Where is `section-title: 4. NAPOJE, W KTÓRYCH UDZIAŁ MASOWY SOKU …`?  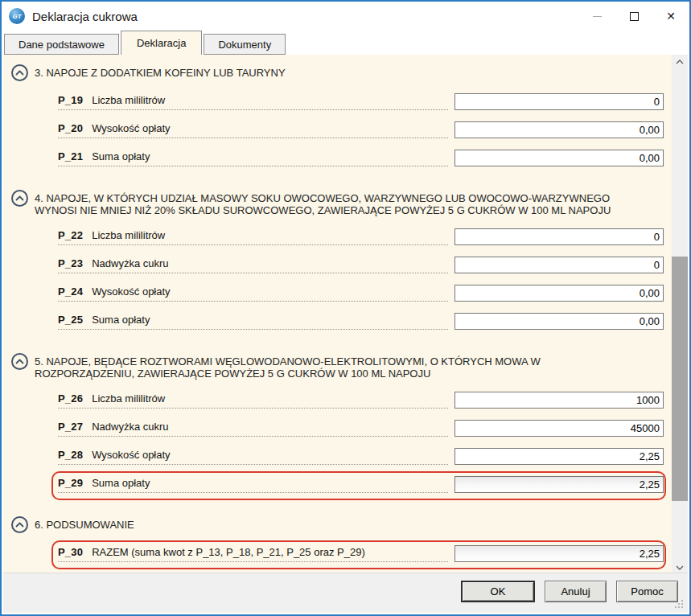
section-title: 4. NAPOJE, W KTÓRYCH UDZIAŁ MASOWY SOKU … is located at coordinates (323, 203).